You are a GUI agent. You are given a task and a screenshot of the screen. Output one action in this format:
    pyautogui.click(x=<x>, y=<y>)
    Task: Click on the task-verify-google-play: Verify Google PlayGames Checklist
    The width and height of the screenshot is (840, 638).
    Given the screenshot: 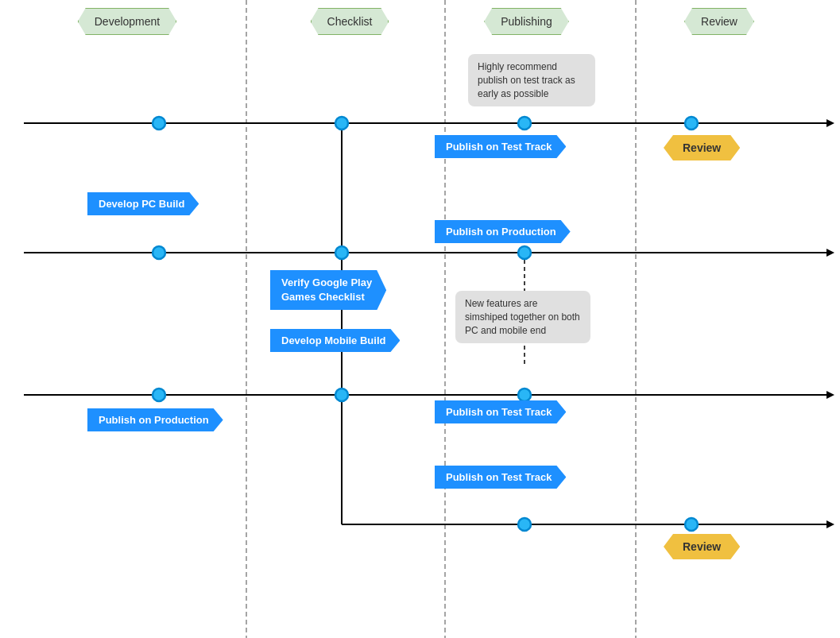 What is the action you would take?
    pyautogui.click(x=328, y=290)
    